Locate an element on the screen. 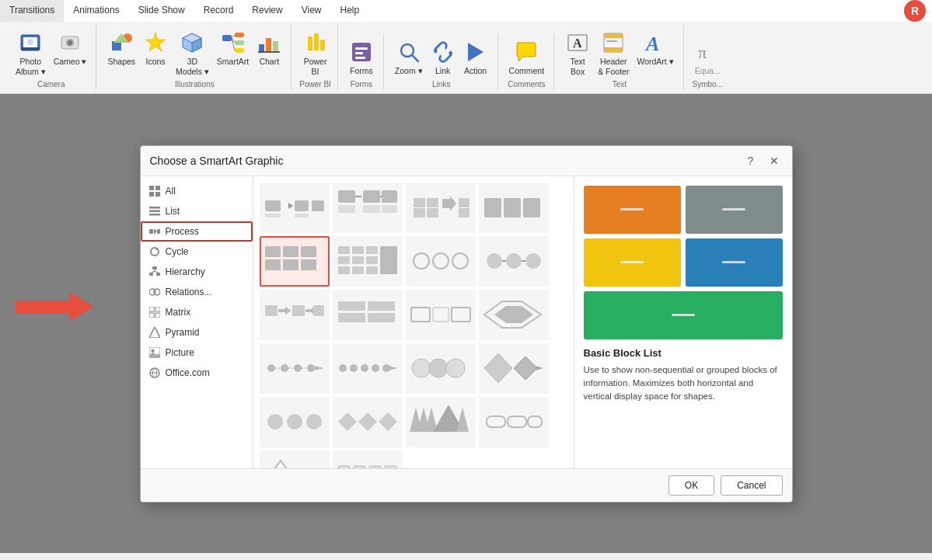 The height and width of the screenshot is (560, 932). record-button: R is located at coordinates (915, 11).